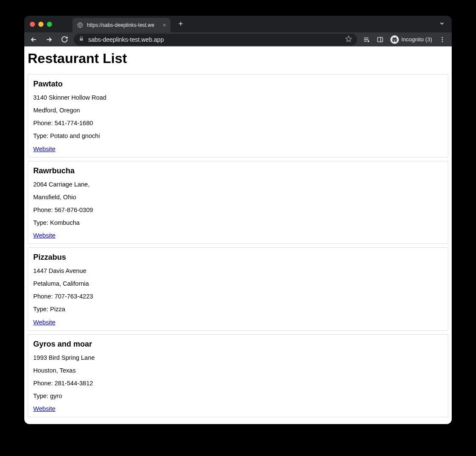  Describe the element at coordinates (380, 40) in the screenshot. I see `side-panel-icon` at that location.